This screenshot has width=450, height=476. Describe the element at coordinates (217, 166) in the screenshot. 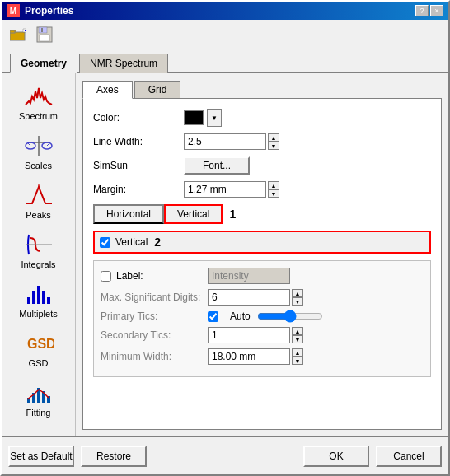

I see `font-button: Font...` at that location.